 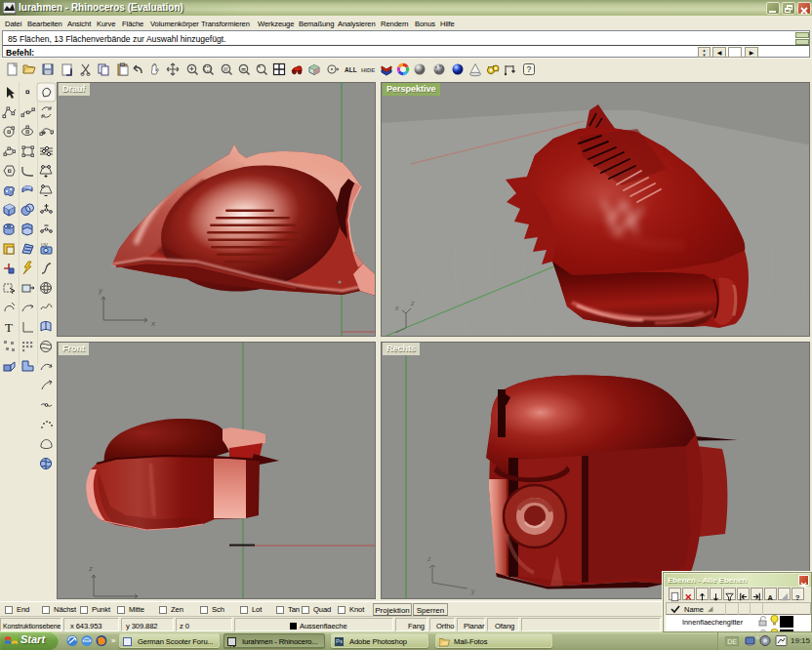 I want to click on svg-text: A, so click(x=771, y=597).